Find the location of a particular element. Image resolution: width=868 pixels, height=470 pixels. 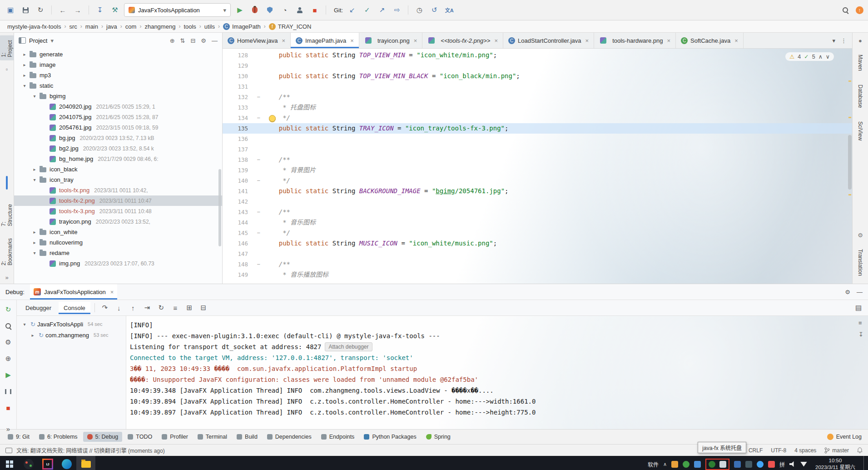

back-button: ← is located at coordinates (63, 10).